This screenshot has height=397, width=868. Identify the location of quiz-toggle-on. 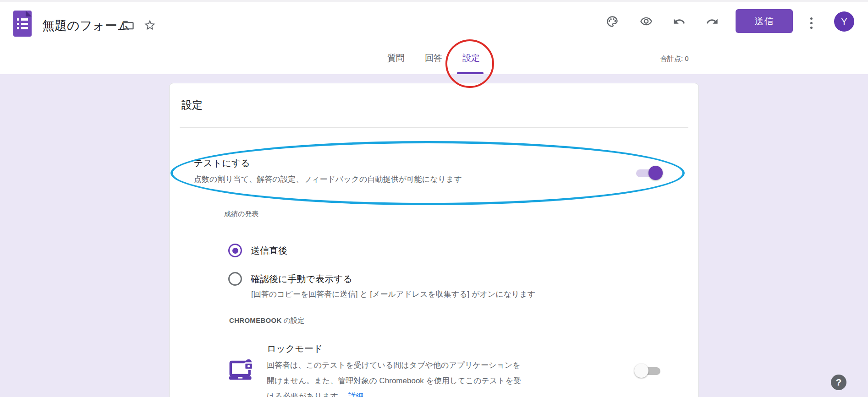
(650, 173).